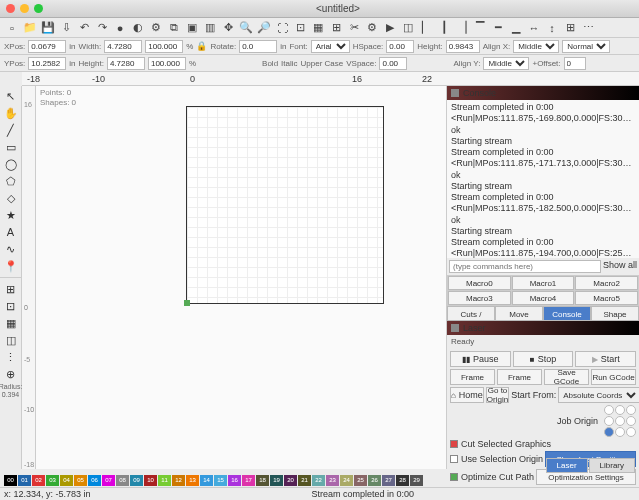  What do you see at coordinates (471, 314) in the screenshot?
I see `tab-cutslayers: Cuts / Layers` at bounding box center [471, 314].